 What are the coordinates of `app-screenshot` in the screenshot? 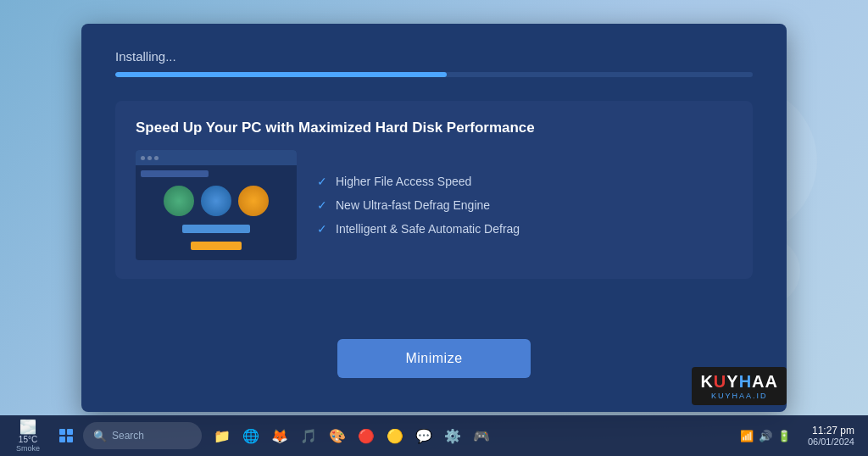 It's located at (216, 205).